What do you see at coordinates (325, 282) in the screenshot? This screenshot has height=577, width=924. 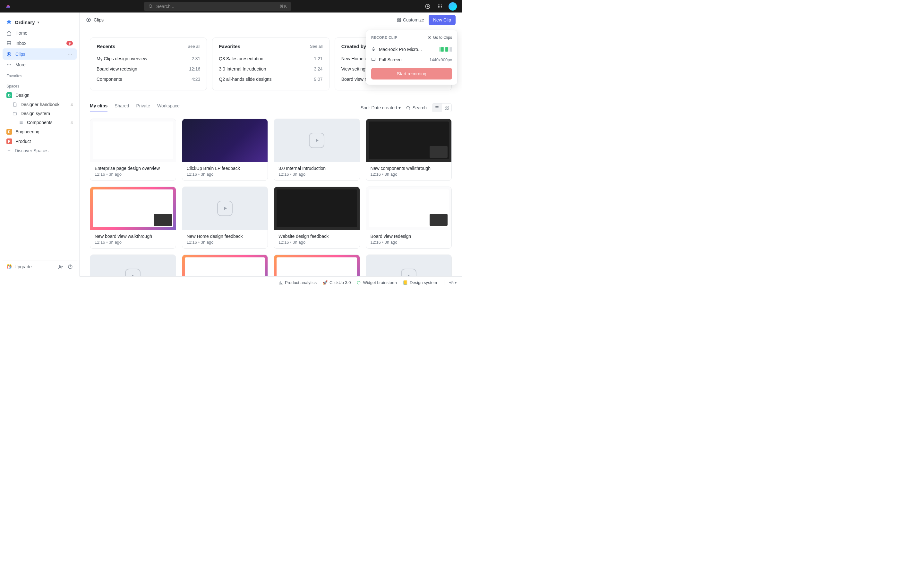 I see `rocket-icon: 🚀` at bounding box center [325, 282].